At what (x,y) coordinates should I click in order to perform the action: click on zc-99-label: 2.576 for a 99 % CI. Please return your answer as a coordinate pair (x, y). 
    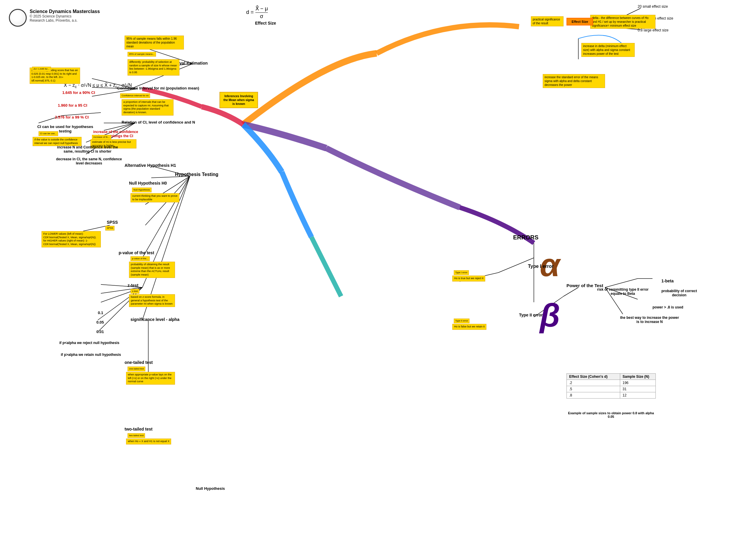
    Looking at the image, I should click on (72, 117).